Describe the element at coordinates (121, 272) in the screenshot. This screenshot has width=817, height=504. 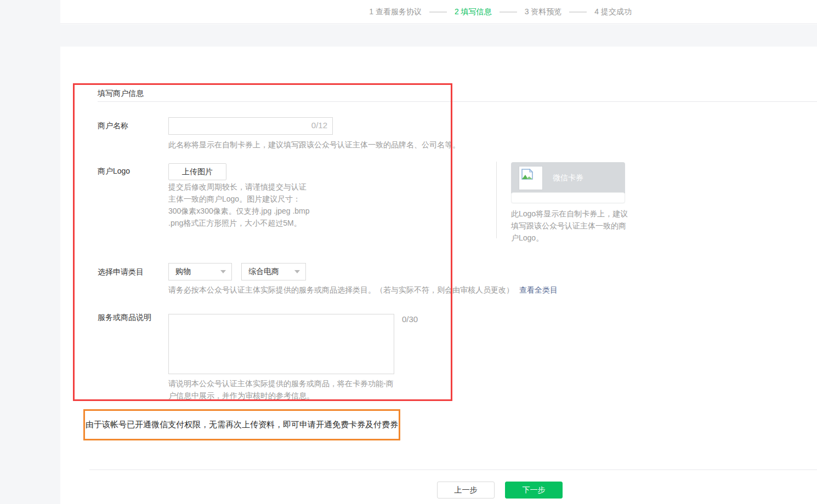
I see `category-label: 选择申请类目` at that location.